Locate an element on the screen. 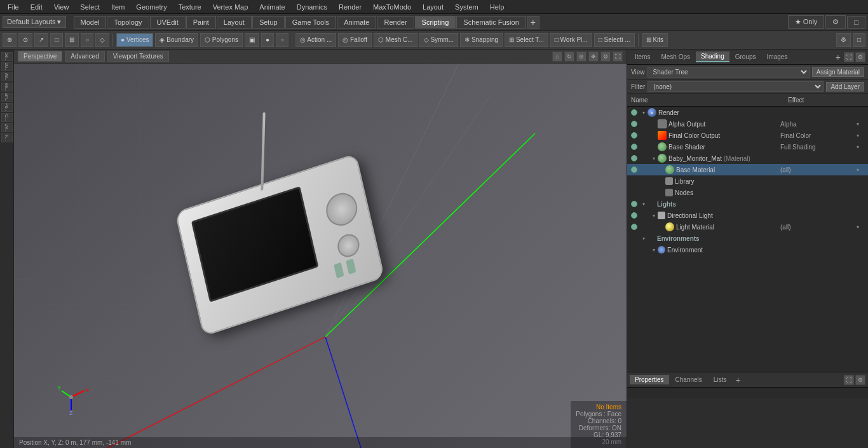 This screenshot has width=868, height=448. tab-mesh-ops: Mesh Ops is located at coordinates (675, 57).